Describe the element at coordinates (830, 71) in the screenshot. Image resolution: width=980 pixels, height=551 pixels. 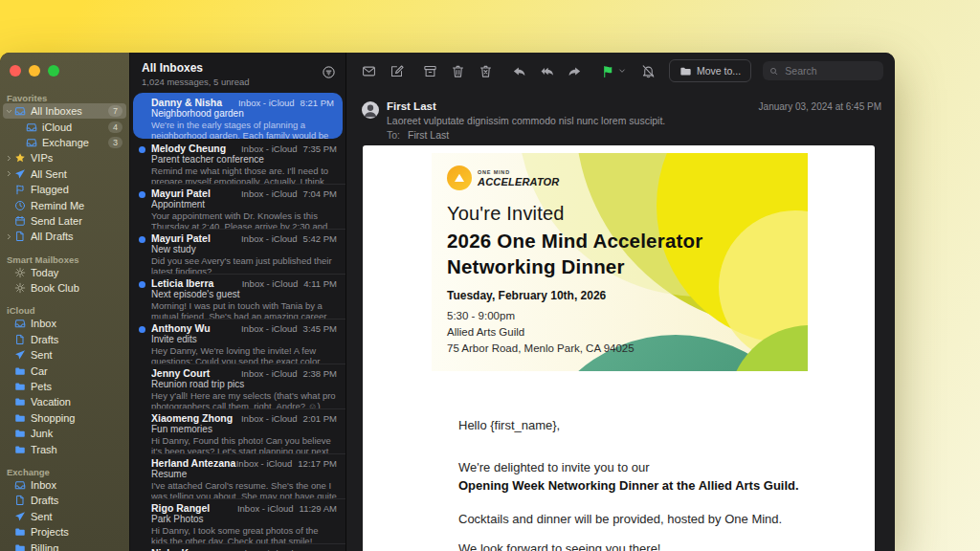
I see `search-input` at that location.